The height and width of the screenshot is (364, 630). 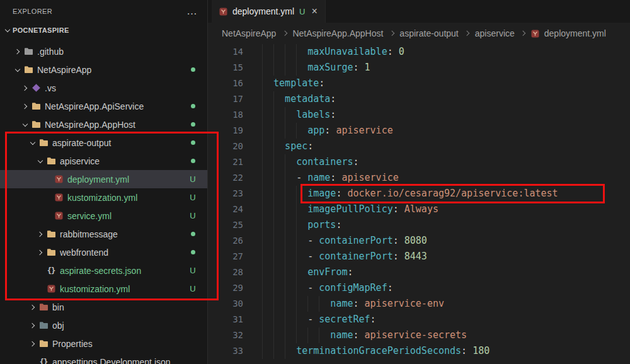 What do you see at coordinates (226, 351) in the screenshot?
I see `line-number: 33` at bounding box center [226, 351].